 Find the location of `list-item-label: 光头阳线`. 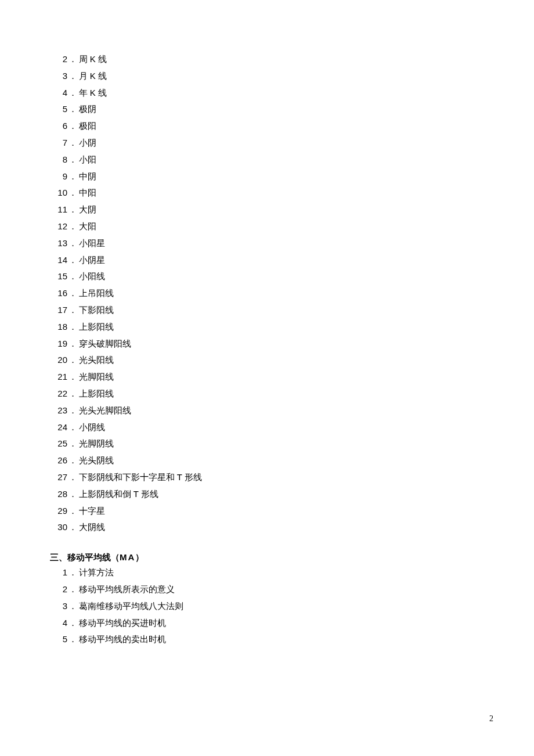

list-item-label: 光头阳线 is located at coordinates (95, 361).